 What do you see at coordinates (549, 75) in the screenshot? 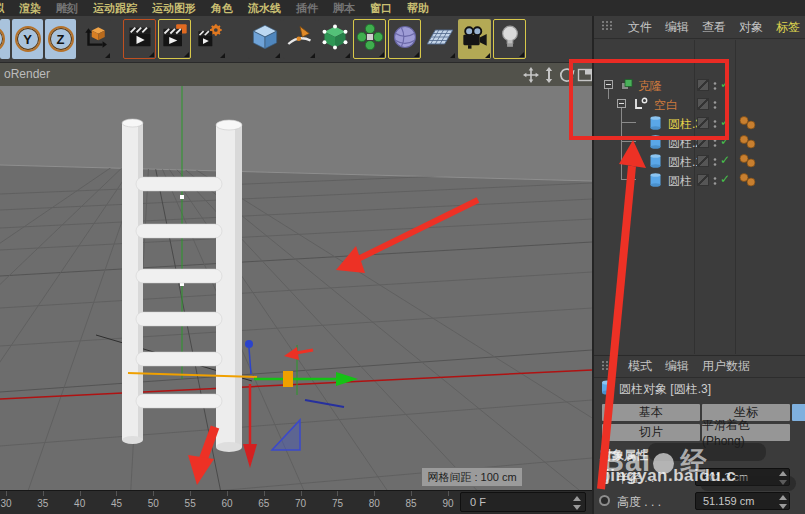
I see `dolly-icon` at bounding box center [549, 75].